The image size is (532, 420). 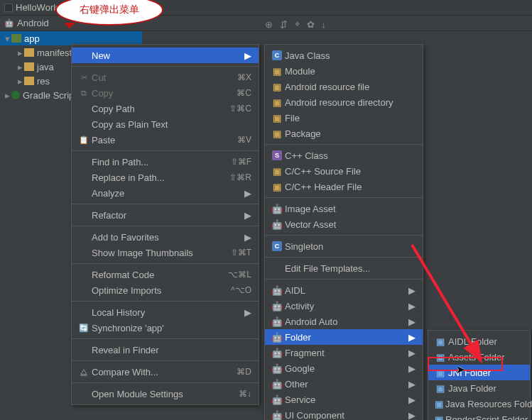 What do you see at coordinates (344, 321) in the screenshot?
I see `menu-item: 🤖Android Auto▶` at bounding box center [344, 321].